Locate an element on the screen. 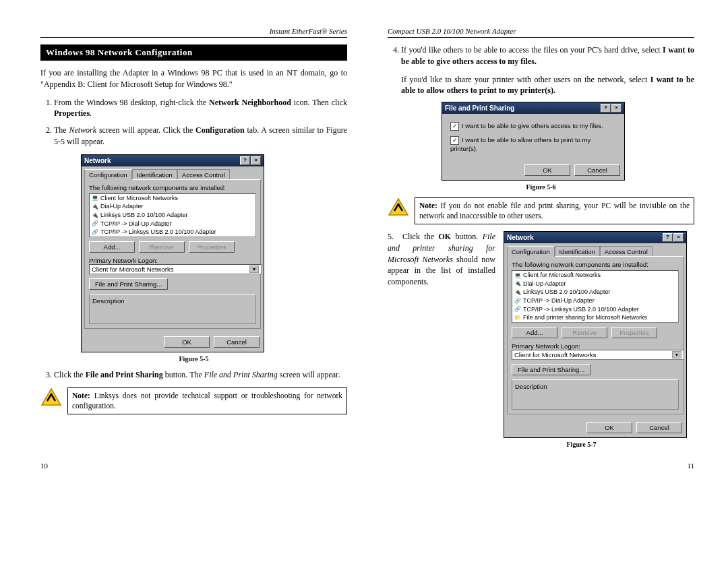 This screenshot has height=562, width=728. note-1: Note: Linksys does not provide technical… is located at coordinates (208, 401).